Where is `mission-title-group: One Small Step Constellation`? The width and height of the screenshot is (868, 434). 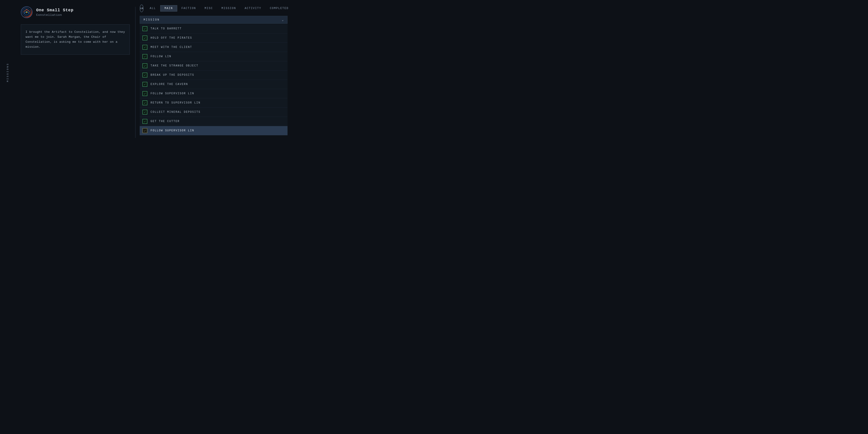 mission-title-group: One Small Step Constellation is located at coordinates (55, 12).